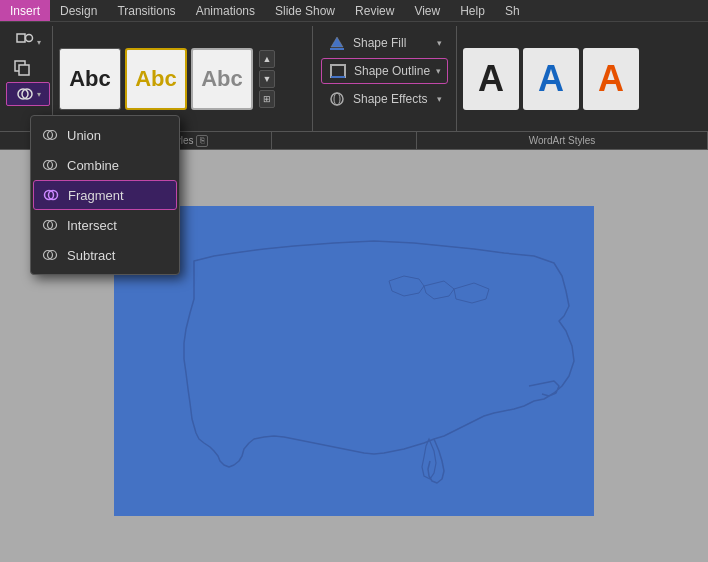 The height and width of the screenshot is (562, 708). I want to click on intersect-label: Intersect, so click(92, 226).